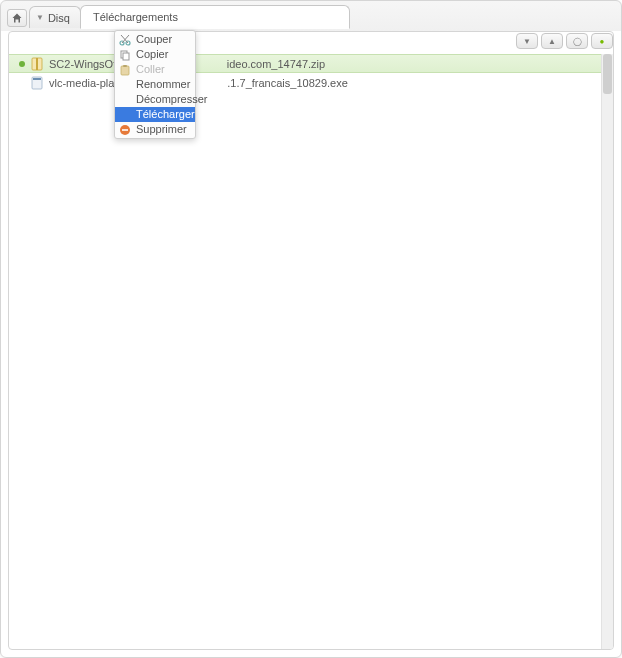 This screenshot has height=658, width=622. Describe the element at coordinates (564, 41) in the screenshot. I see `toolbar-right: ▼ ▲ ◯ ●` at that location.